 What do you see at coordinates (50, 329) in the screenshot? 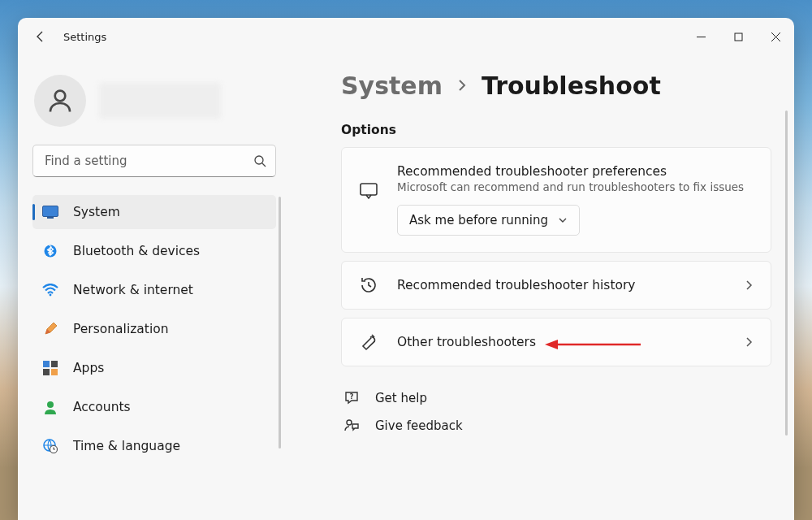
I see `paintbrush-icon` at bounding box center [50, 329].